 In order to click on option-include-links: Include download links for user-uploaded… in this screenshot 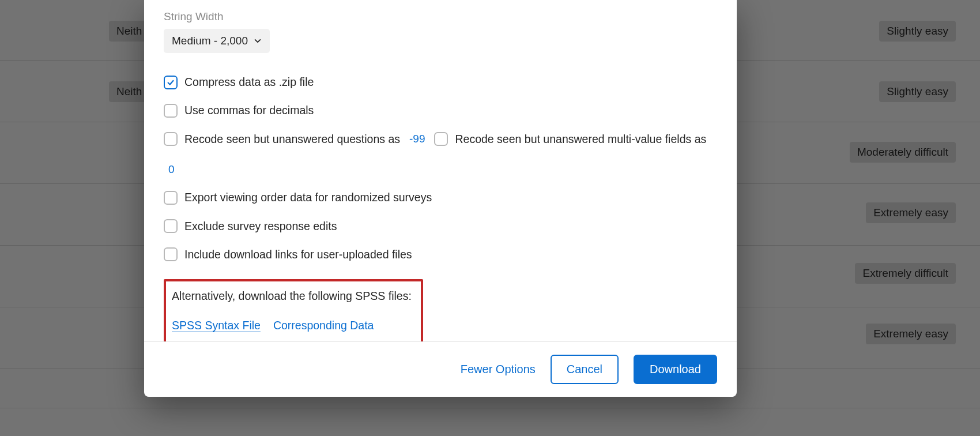, I will do `click(440, 255)`.